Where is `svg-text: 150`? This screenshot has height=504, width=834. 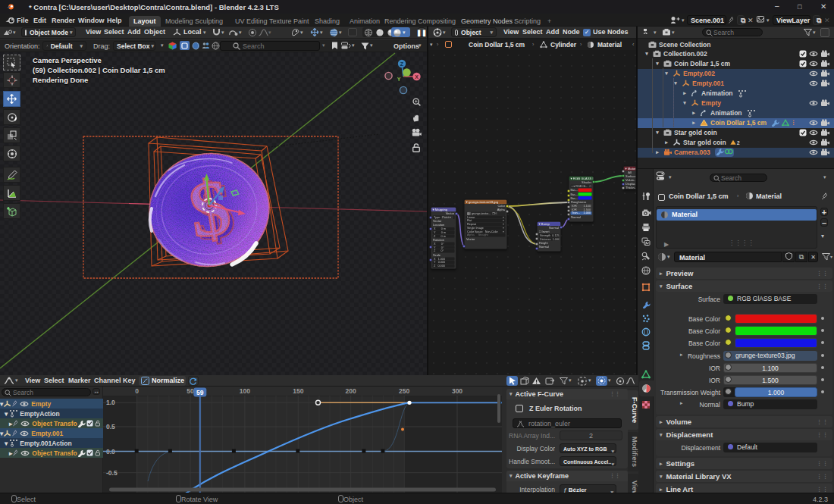
svg-text: 150 is located at coordinates (298, 391).